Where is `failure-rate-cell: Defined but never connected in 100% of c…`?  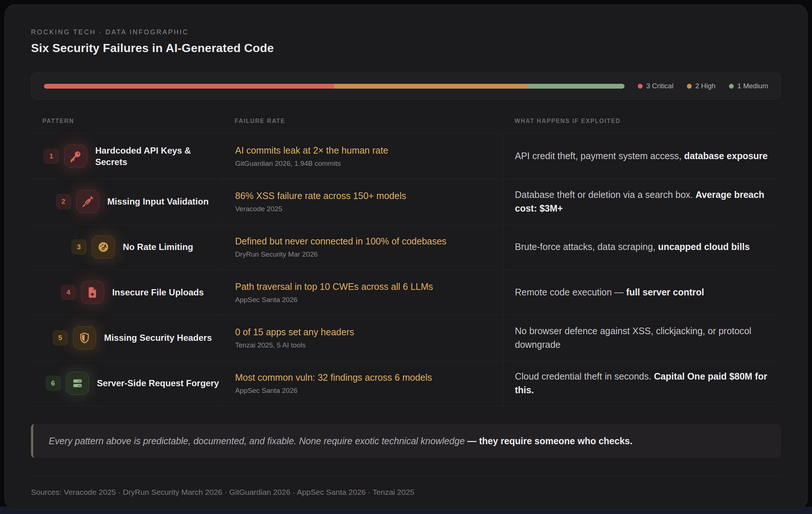 failure-rate-cell: Defined but never connected in 100% of c… is located at coordinates (362, 247).